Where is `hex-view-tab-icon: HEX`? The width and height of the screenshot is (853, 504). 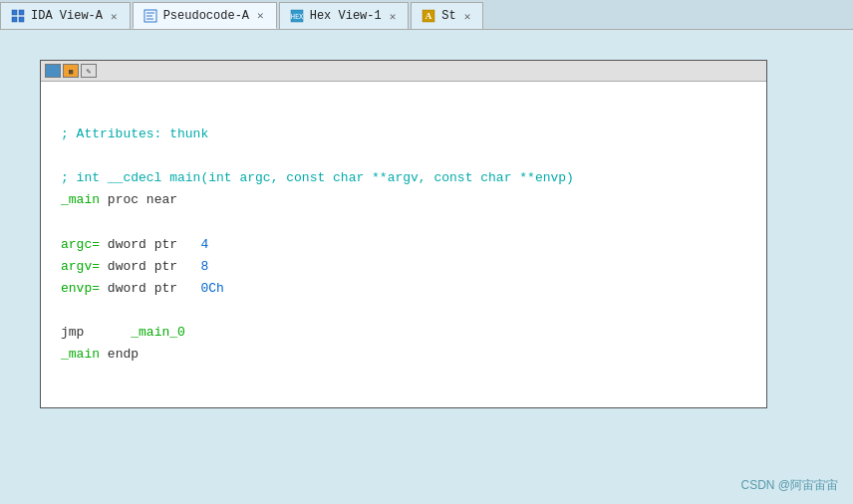
hex-view-tab-icon: HEX is located at coordinates (297, 16).